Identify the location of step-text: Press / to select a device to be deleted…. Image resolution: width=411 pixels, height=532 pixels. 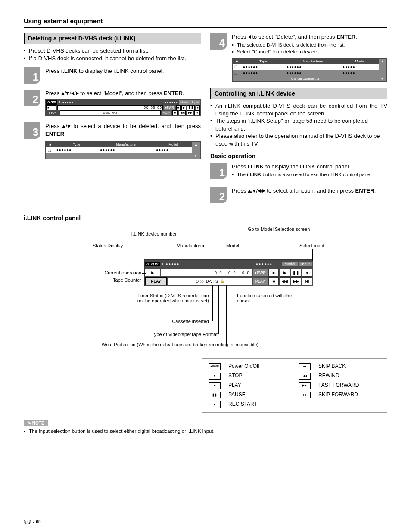
(123, 141).